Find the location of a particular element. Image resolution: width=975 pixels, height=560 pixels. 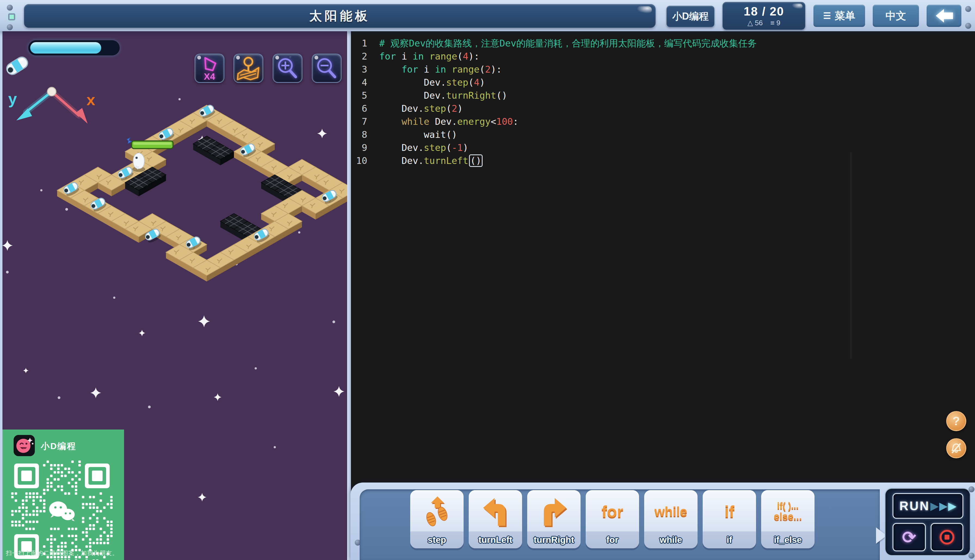

code-text: # 观察Dev的收集路线，注意Dev的能量消耗，合理的利用太阳能板，编写代码完成… is located at coordinates (564, 43).